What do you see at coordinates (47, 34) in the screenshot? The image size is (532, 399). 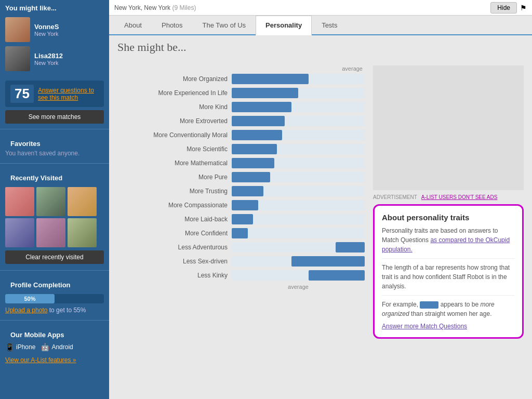 I see `match-location-vonne: New York` at bounding box center [47, 34].